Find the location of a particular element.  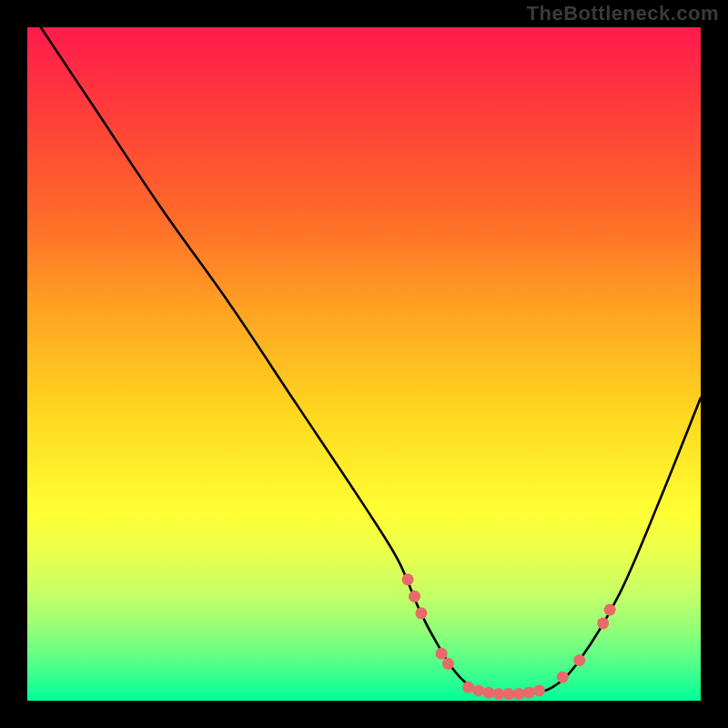

watermark-text: TheBottleneck.com is located at coordinates (622, 14).